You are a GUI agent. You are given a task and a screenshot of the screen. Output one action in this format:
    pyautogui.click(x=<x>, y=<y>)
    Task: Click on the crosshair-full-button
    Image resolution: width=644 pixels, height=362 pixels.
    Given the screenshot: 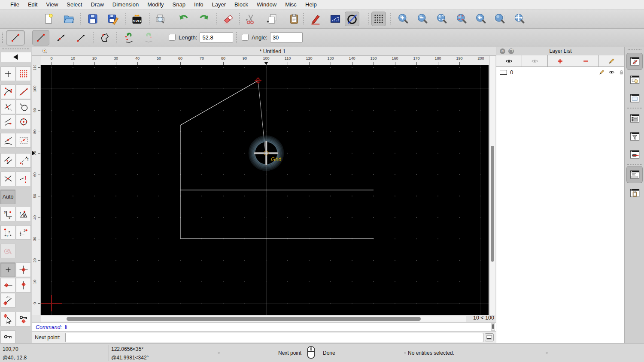 What is the action you would take?
    pyautogui.click(x=23, y=270)
    